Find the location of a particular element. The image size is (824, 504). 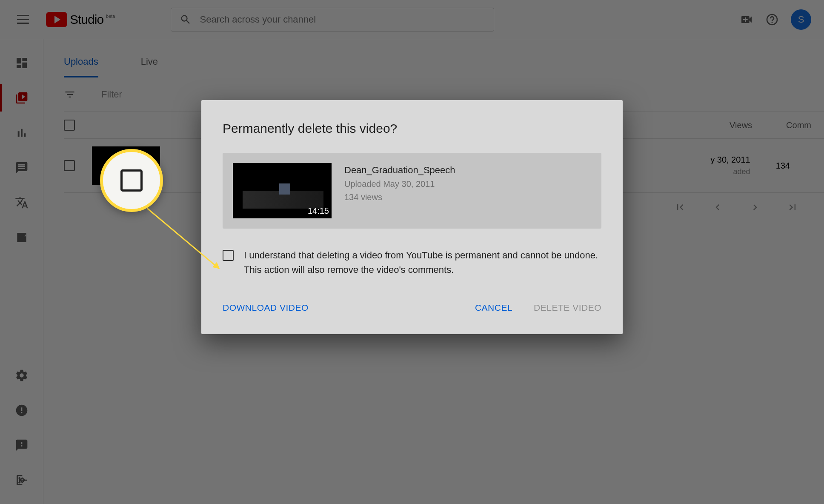

dialog-actions: DOWNLOAD VIDEO CANCEL DELETE VIDEO is located at coordinates (412, 308).